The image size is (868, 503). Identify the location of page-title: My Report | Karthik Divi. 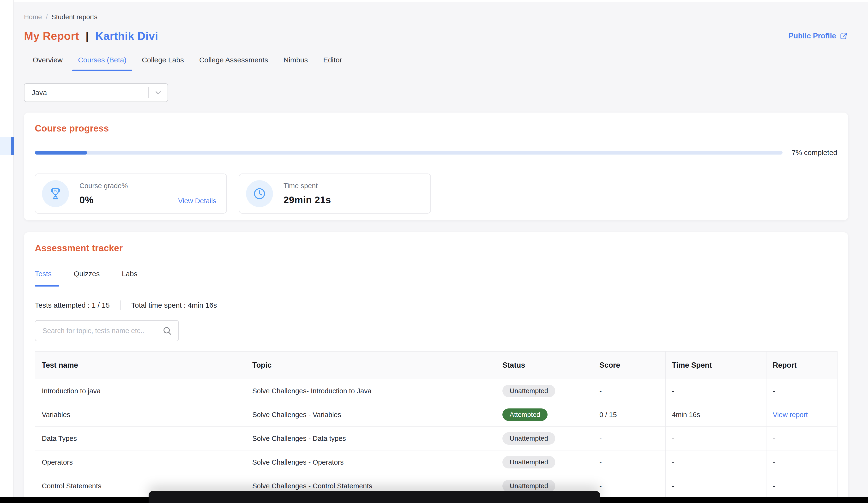
(91, 36).